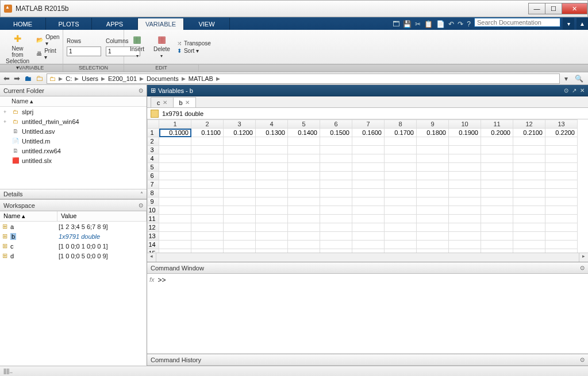 Image resolution: width=588 pixels, height=376 pixels. Describe the element at coordinates (440, 24) in the screenshot. I see `paste-icon: 📄` at that location.